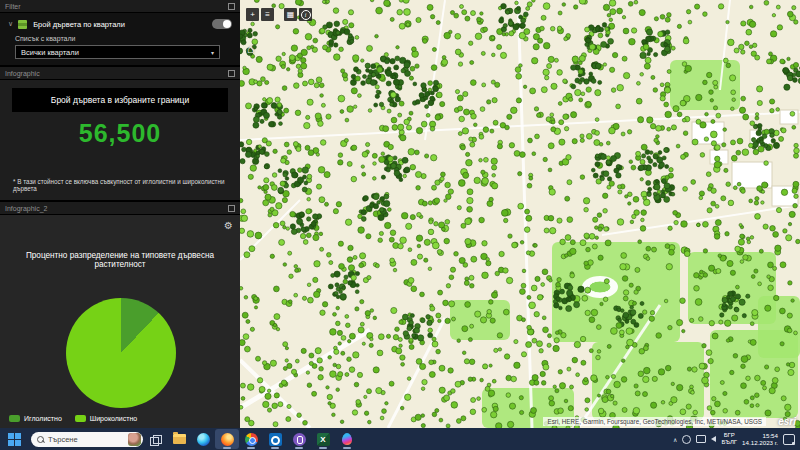  What do you see at coordinates (252, 14) in the screenshot?
I see `plus-icon: +` at bounding box center [252, 14].